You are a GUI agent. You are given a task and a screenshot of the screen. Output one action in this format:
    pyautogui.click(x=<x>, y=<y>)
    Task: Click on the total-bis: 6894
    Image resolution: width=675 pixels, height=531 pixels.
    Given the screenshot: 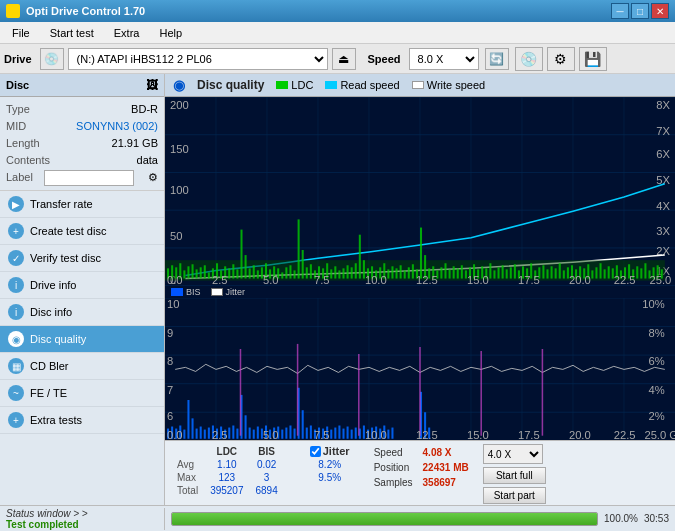 What is the action you would take?
    pyautogui.click(x=267, y=490)
    